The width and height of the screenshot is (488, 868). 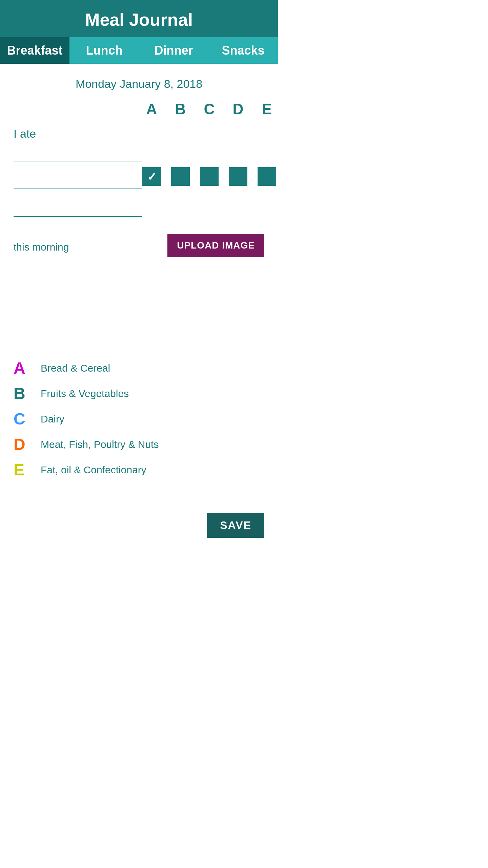 What do you see at coordinates (236, 526) in the screenshot?
I see `save-button: SAVE` at bounding box center [236, 526].